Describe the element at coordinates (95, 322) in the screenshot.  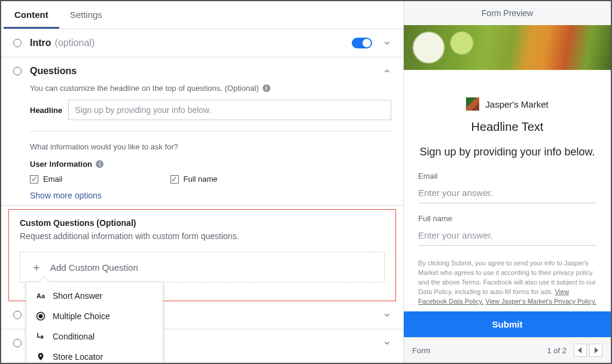
I see `question-type-dropdown: Aa Short Answer Multiple Choice Conditio…` at that location.